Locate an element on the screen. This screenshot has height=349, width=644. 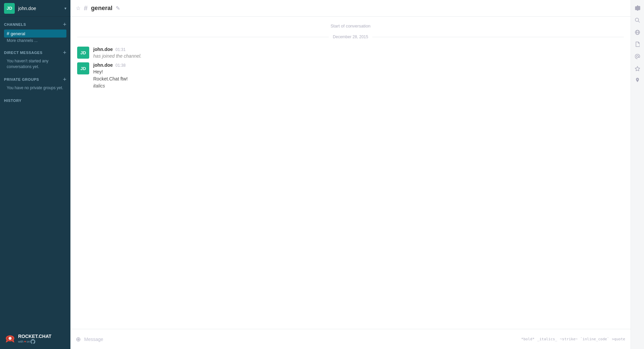
quote-hint: >quote is located at coordinates (619, 339).